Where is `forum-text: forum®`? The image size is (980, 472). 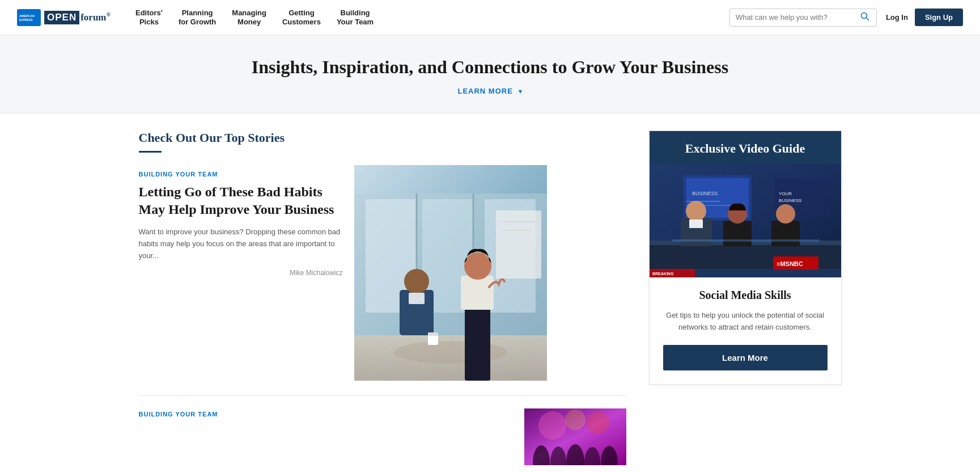
forum-text: forum® is located at coordinates (95, 17).